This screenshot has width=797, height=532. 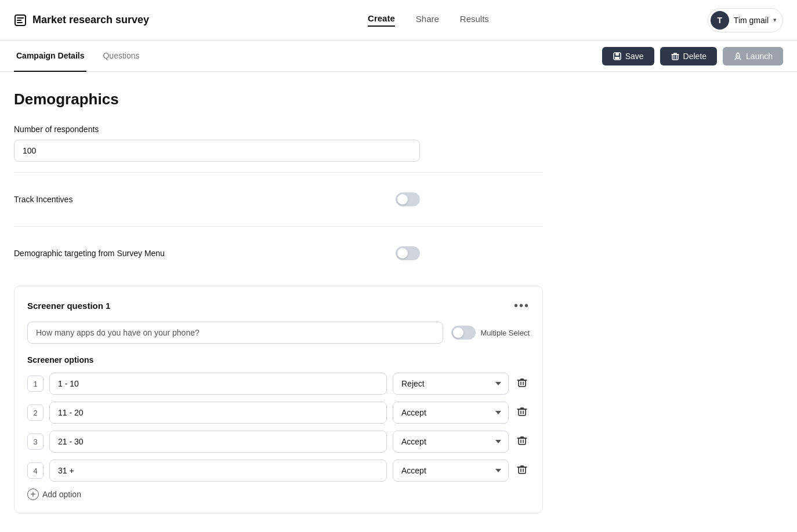 What do you see at coordinates (617, 56) in the screenshot?
I see `save-icon` at bounding box center [617, 56].